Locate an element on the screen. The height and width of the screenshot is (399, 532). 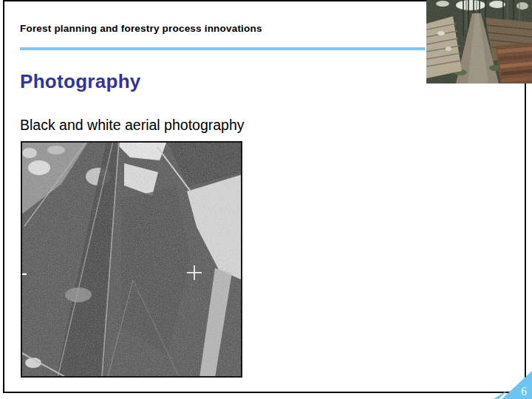
page-number: 6 is located at coordinates (524, 392).